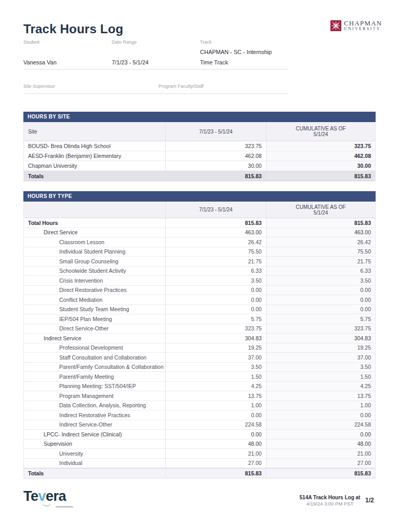  Describe the element at coordinates (95, 210) in the screenshot. I see `column-header-blank` at that location.